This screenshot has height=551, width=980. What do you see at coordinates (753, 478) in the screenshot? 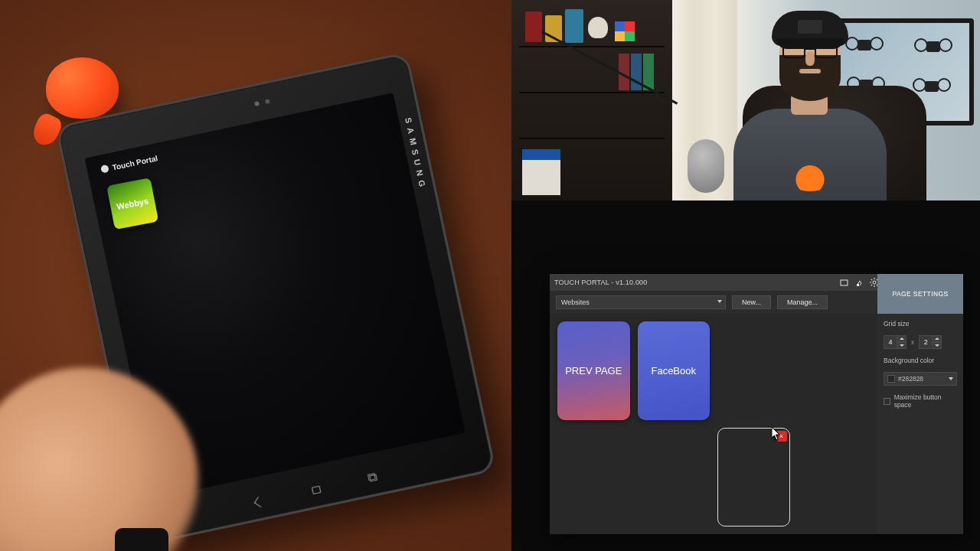
I see `grid-slot-selected: ×` at bounding box center [753, 478].